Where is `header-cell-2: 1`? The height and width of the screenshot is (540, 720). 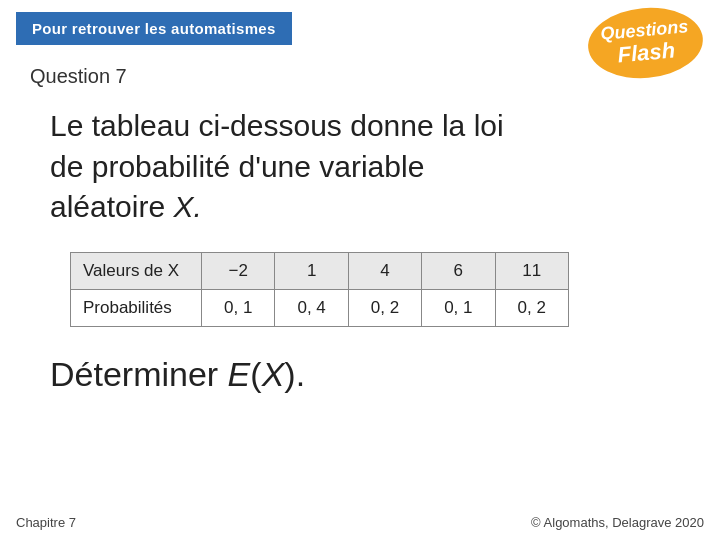 header-cell-2: 1 is located at coordinates (312, 270).